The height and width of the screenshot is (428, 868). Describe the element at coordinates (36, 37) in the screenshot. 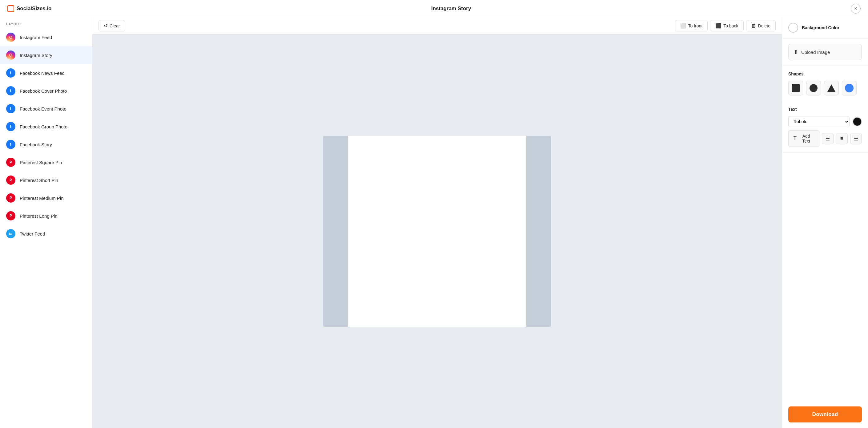

I see `sidebar-item-label-instagram-feed: Instagram Feed` at that location.